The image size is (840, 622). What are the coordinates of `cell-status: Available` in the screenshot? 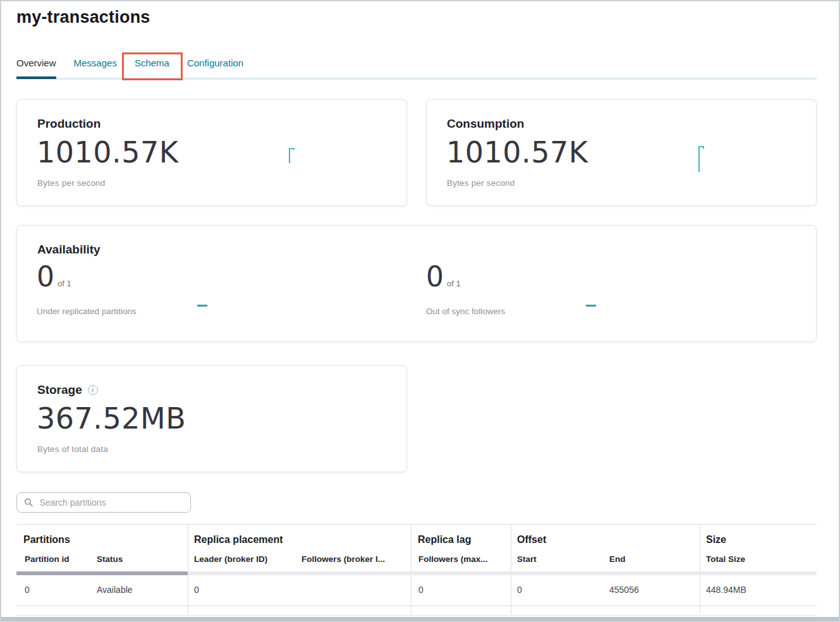 It's located at (115, 590).